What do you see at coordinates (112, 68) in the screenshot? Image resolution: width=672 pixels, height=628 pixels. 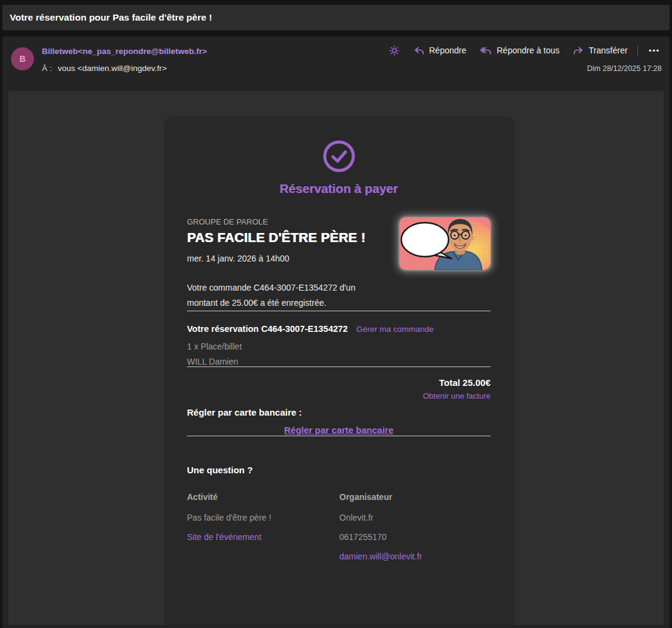 I see `recipient-address: vous <damien.will@ingdev.fr>` at bounding box center [112, 68].